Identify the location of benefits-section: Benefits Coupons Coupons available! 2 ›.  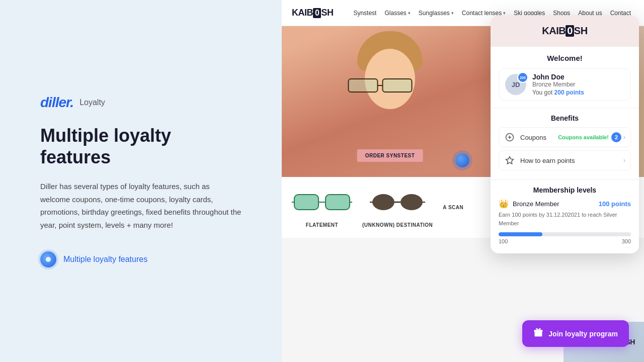
(565, 144).